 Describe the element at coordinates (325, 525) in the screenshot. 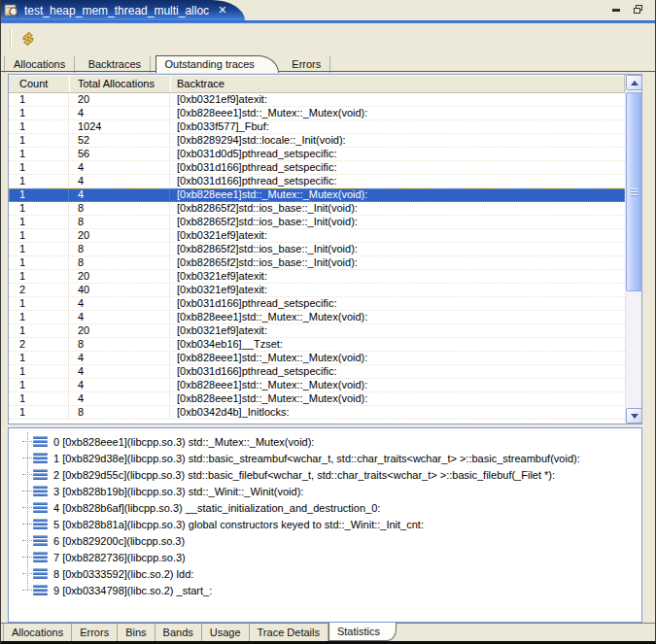

I see `tree-item: 5 [0xb828b81a](libcpp.so.3) global const…` at that location.